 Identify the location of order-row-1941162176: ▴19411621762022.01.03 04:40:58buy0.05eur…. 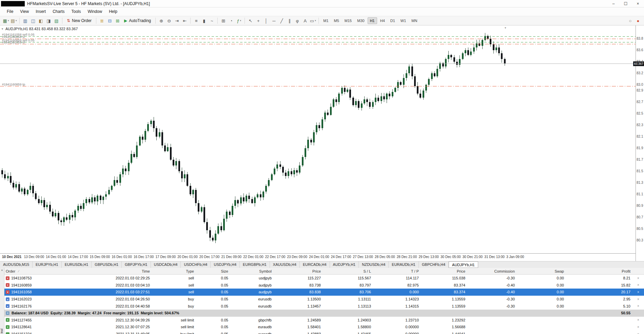
(324, 306).